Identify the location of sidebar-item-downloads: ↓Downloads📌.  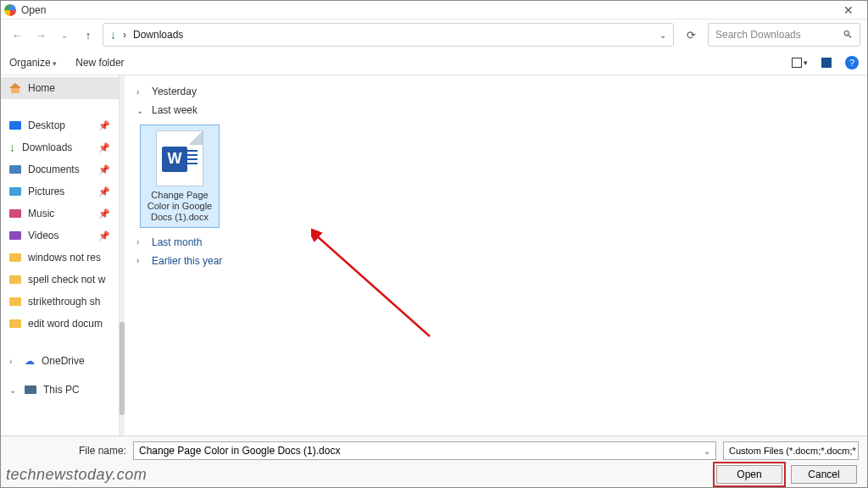
(59, 147).